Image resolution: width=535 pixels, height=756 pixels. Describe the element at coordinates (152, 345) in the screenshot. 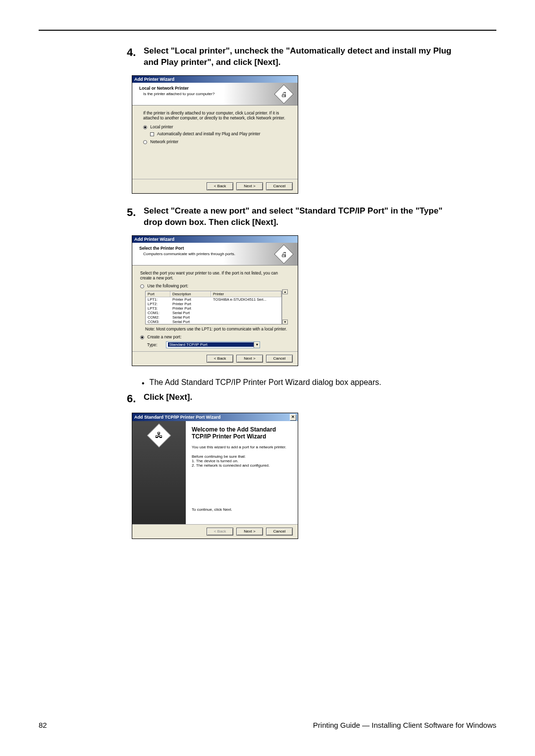

I see `type-label: Type:` at that location.